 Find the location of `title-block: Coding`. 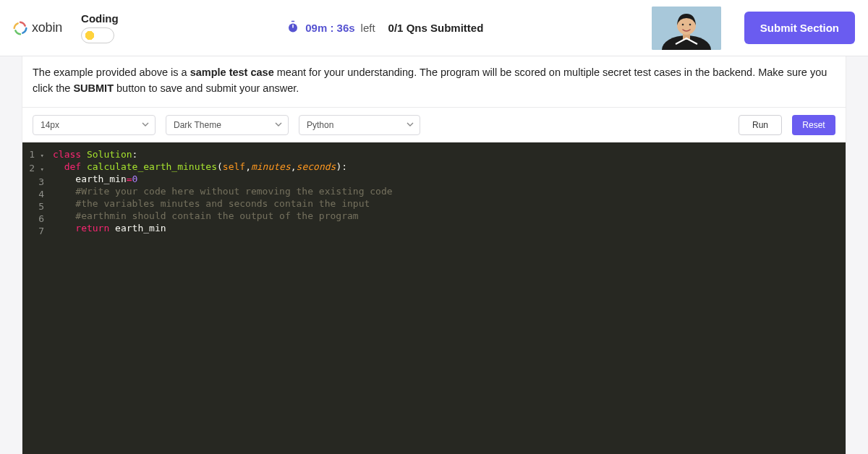

title-block: Coding is located at coordinates (100, 27).